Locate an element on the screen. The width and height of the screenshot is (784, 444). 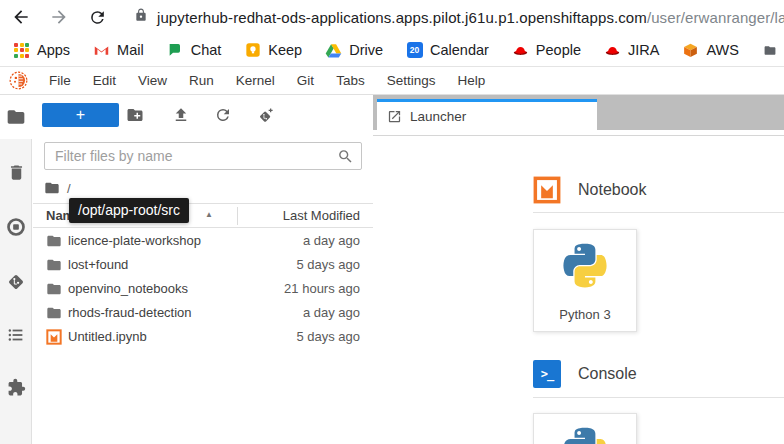
calendar-badge: 20 is located at coordinates (415, 50).